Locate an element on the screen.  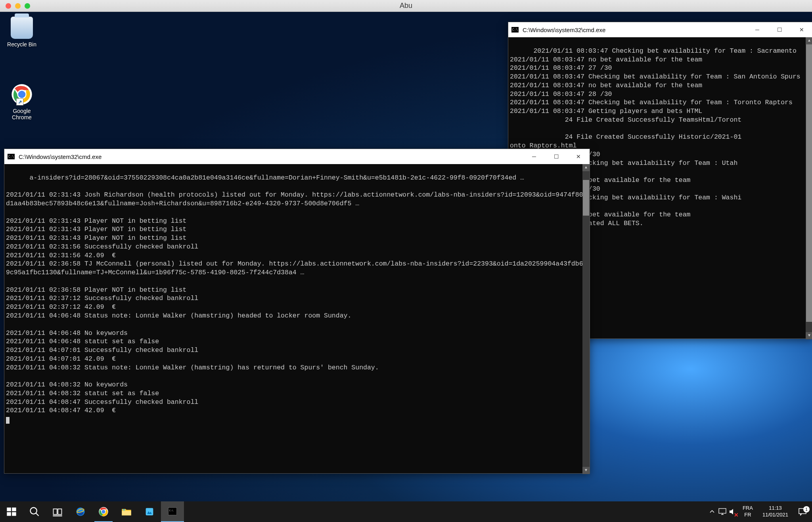
shortcut-arrow-icon: ↗ is located at coordinates (20, 102).